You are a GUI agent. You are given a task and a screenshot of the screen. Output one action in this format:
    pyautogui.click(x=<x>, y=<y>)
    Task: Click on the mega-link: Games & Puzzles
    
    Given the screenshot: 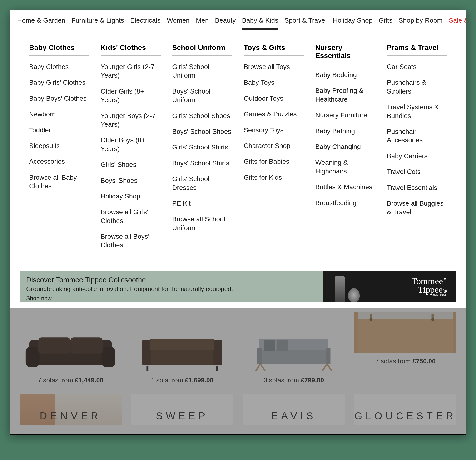 What is the action you would take?
    pyautogui.click(x=274, y=114)
    